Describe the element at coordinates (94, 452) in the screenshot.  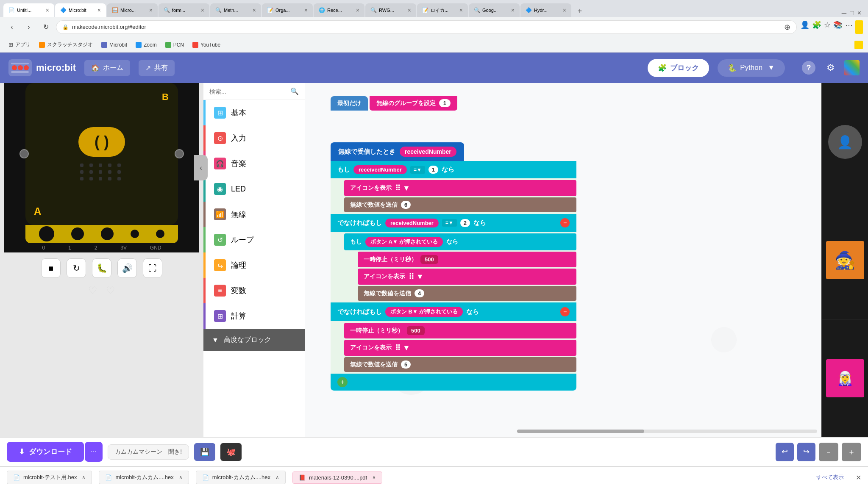
I see `more-options-button-bottom: ···` at that location.